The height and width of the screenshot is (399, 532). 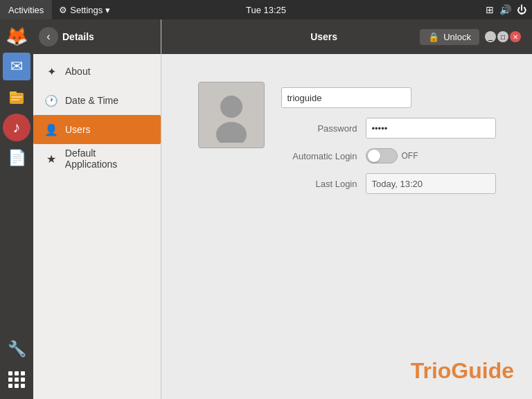 What do you see at coordinates (51, 72) in the screenshot?
I see `about-icon: ✦` at bounding box center [51, 72].